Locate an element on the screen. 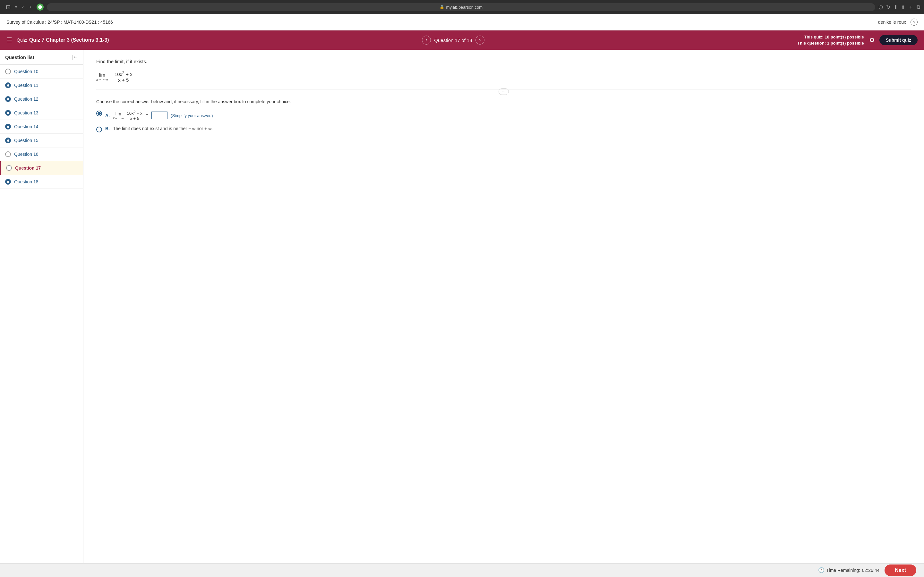 This screenshot has width=924, height=577. footer: 🕐 Time Remaining: 02:26:44 Next is located at coordinates (462, 570).